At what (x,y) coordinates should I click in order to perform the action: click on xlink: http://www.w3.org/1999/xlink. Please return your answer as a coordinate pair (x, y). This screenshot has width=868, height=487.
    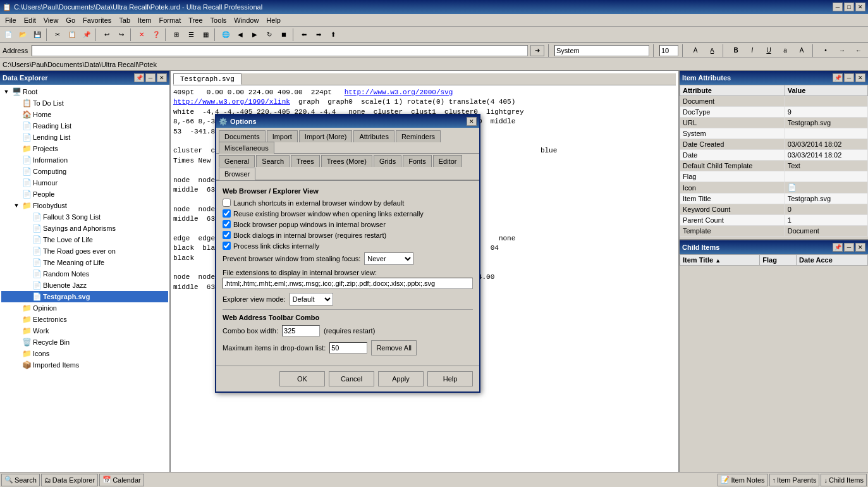
    Looking at the image, I should click on (231, 102).